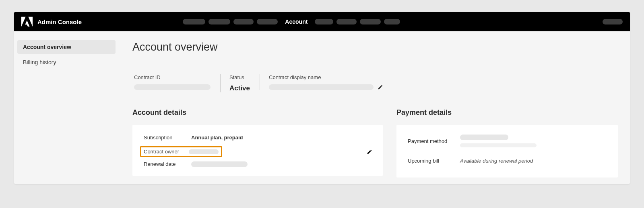  I want to click on header-right-placeholder, so click(613, 22).